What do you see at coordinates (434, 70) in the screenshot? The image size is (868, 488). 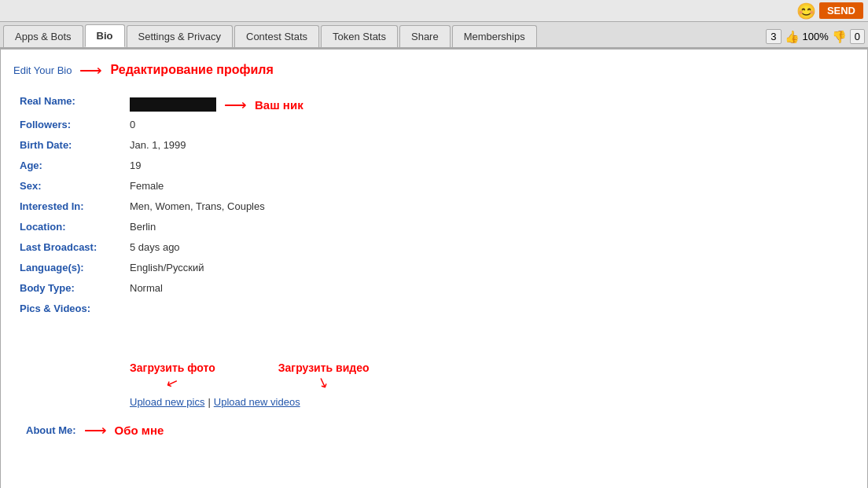 I see `edit-bio-header: Edit Your Bio ⟶ Редактирование профиля` at bounding box center [434, 70].